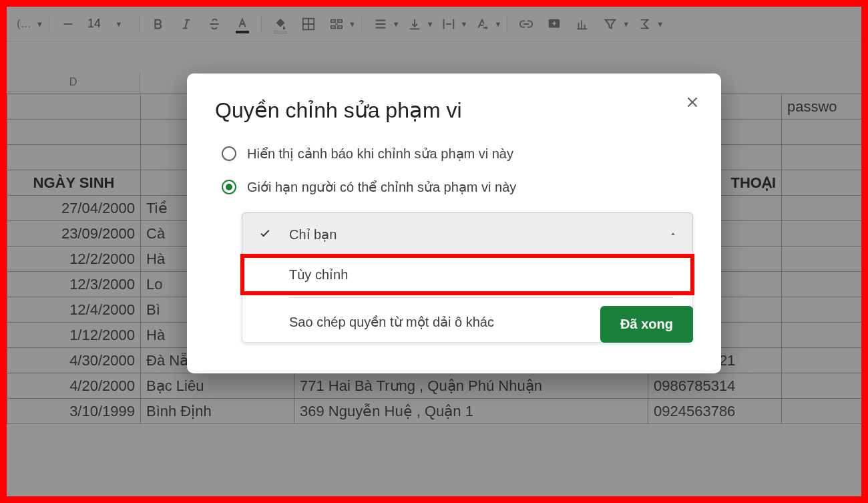 The height and width of the screenshot is (503, 868). I want to click on option-custom-label: Tùy chỉnh, so click(318, 275).